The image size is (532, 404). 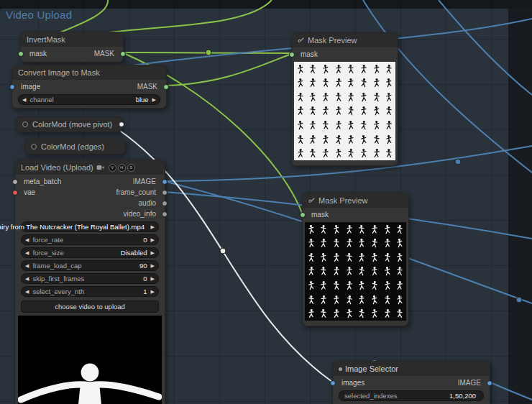 I want to click on images-input-dot, so click(x=333, y=383).